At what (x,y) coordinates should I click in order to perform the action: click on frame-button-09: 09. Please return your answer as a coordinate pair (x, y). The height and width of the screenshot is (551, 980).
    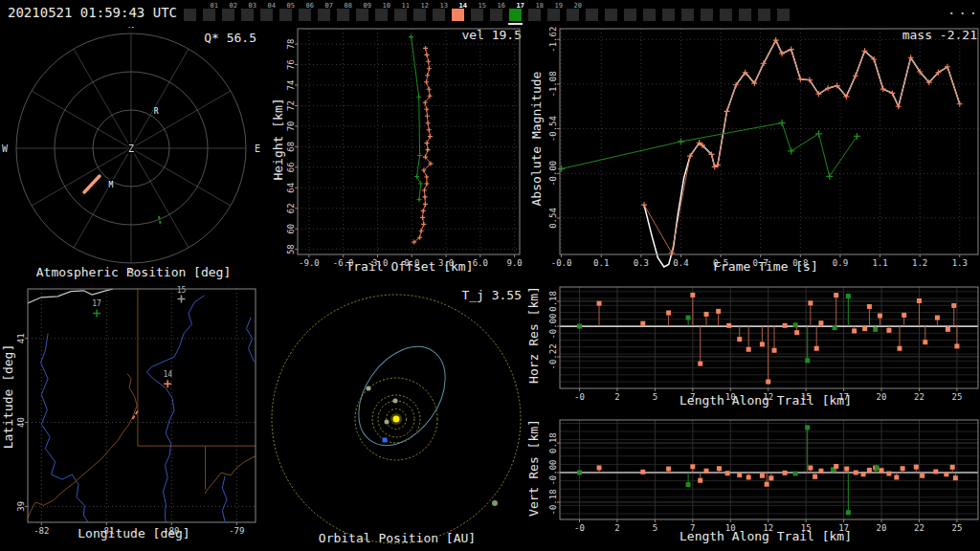
    Looking at the image, I should click on (362, 15).